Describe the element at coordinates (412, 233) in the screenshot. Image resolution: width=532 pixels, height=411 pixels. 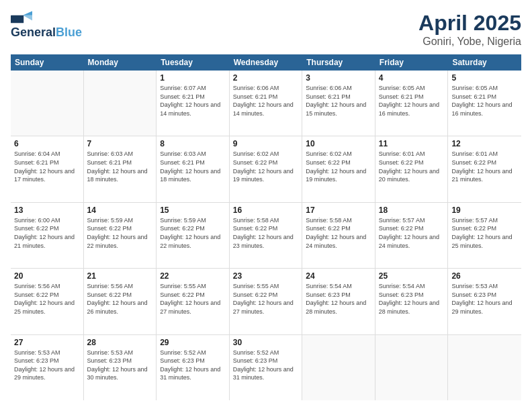
I see `cell-info: Sunrise: 5:57 AM Sunset: 6:22 PM Dayligh…` at that location.